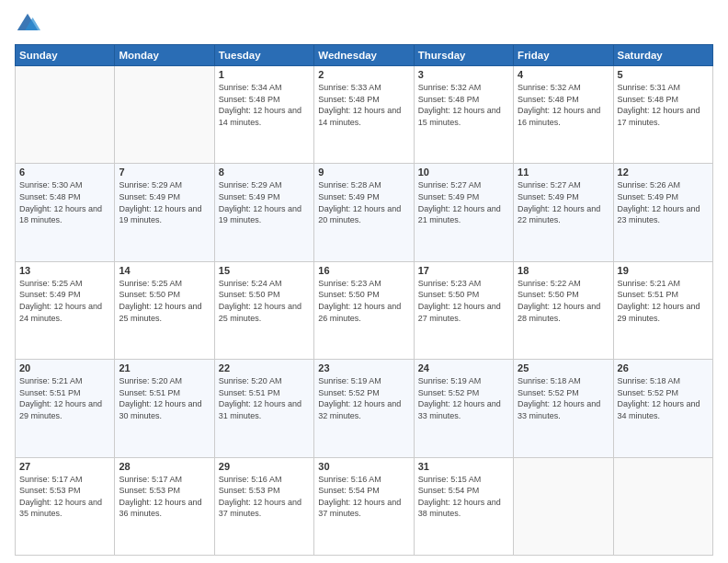  What do you see at coordinates (164, 368) in the screenshot?
I see `day-number: 21` at bounding box center [164, 368].